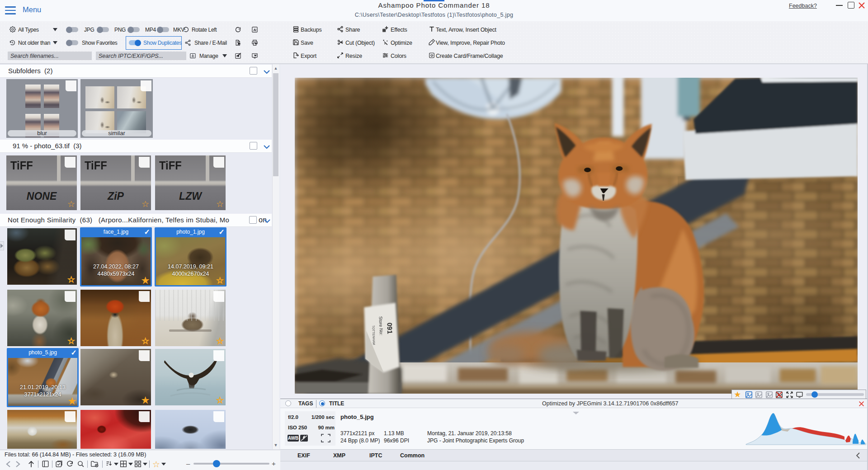 This screenshot has width=868, height=470. I want to click on svg-text: 091, so click(390, 329).